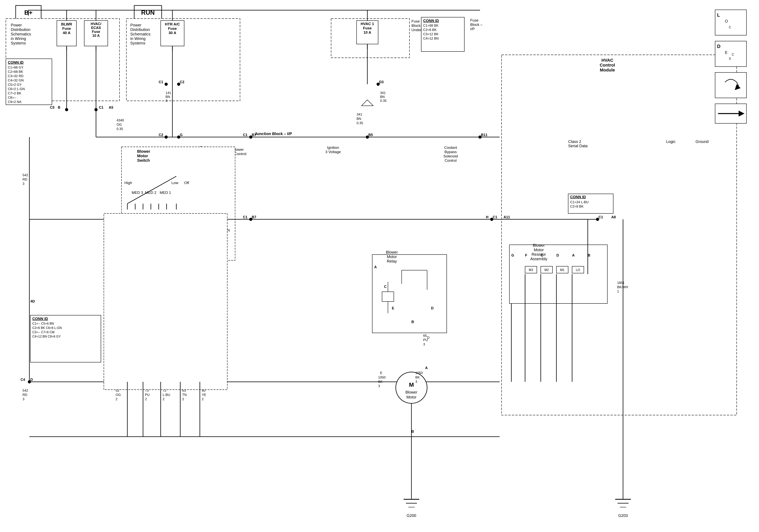 This screenshot has height=532, width=759. Describe the element at coordinates (547, 270) in the screenshot. I see `svg-text: M2` at that location.